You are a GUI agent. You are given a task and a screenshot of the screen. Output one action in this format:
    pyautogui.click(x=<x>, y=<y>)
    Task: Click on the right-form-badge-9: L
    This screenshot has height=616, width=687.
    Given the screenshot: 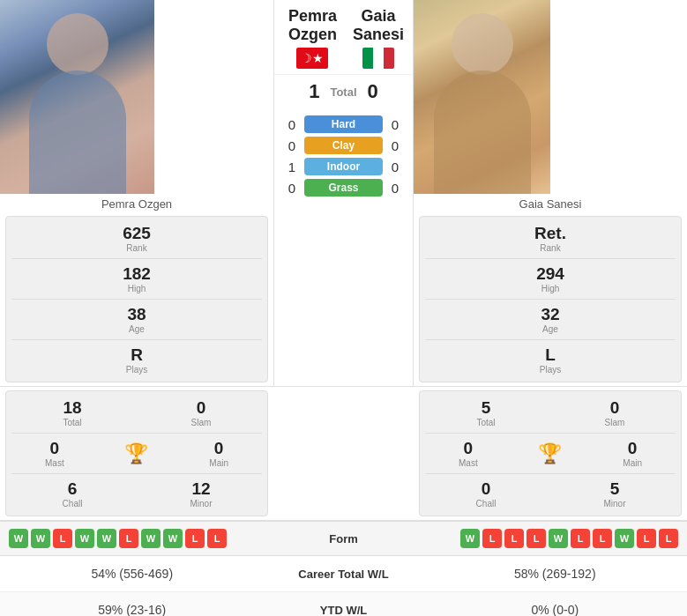 What is the action you would take?
    pyautogui.click(x=668, y=538)
    